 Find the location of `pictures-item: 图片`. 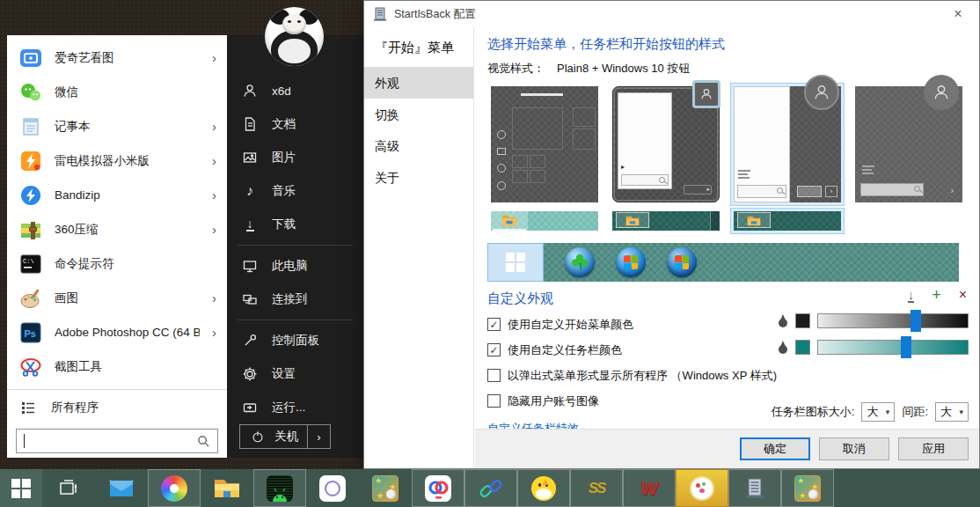

pictures-item: 图片 is located at coordinates (296, 158).